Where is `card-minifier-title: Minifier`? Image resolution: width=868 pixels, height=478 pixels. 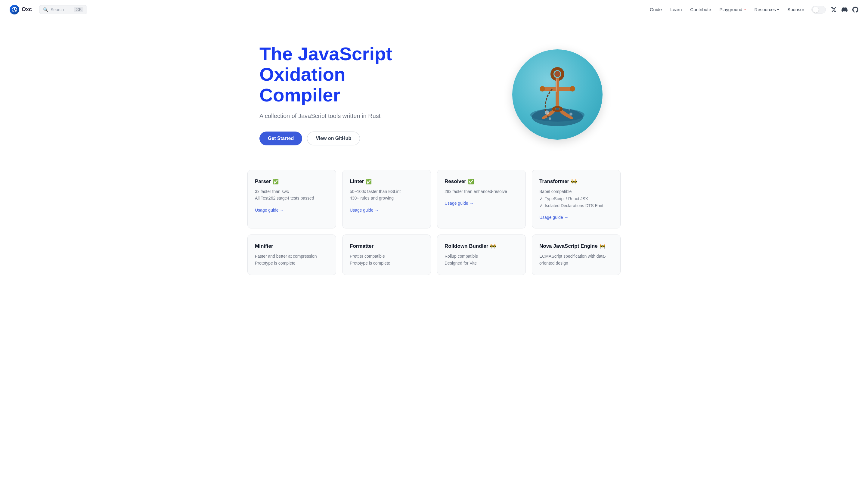
card-minifier-title: Minifier is located at coordinates (292, 246).